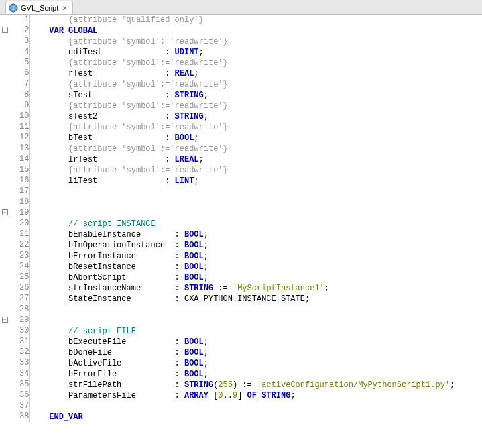 The height and width of the screenshot is (448, 482). Describe the element at coordinates (256, 267) in the screenshot. I see `code-content: bResetInstance : BOOL;` at that location.